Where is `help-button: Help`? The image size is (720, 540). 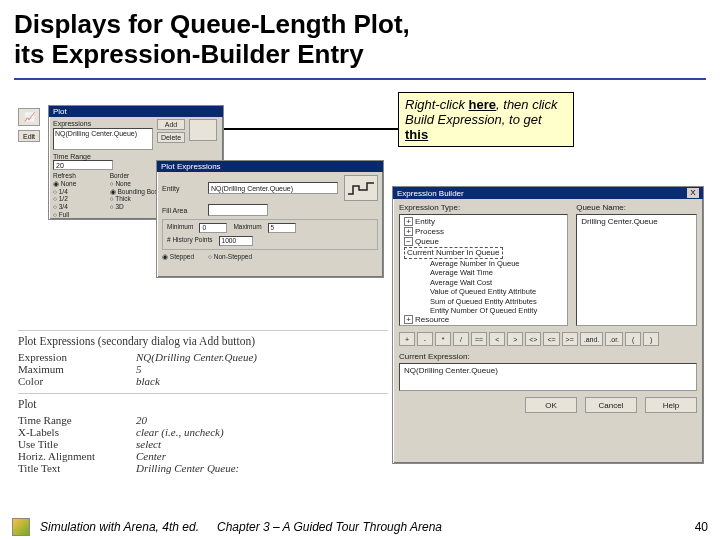 help-button: Help is located at coordinates (671, 405).